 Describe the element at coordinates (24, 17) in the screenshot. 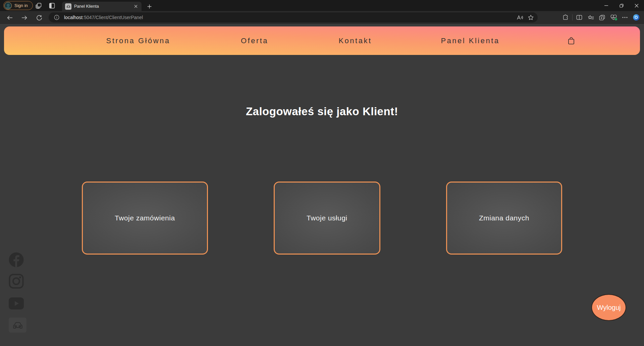

I see `forward-icon` at that location.